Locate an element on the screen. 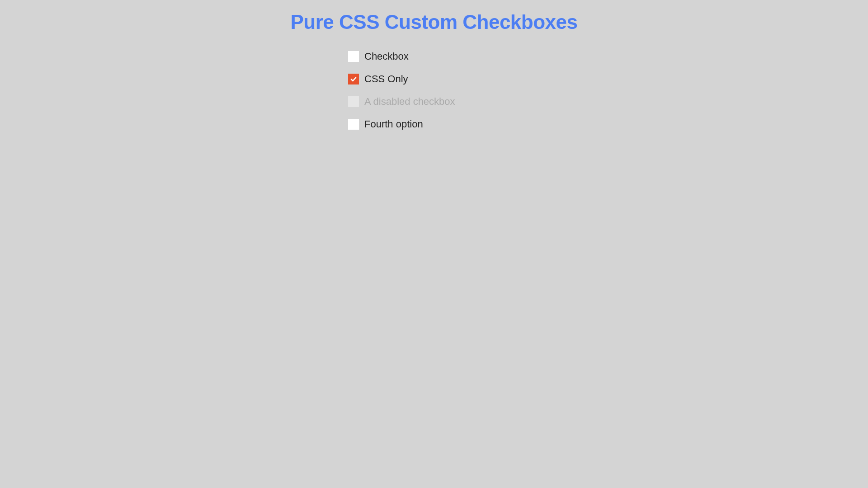  check-icon is located at coordinates (354, 79).